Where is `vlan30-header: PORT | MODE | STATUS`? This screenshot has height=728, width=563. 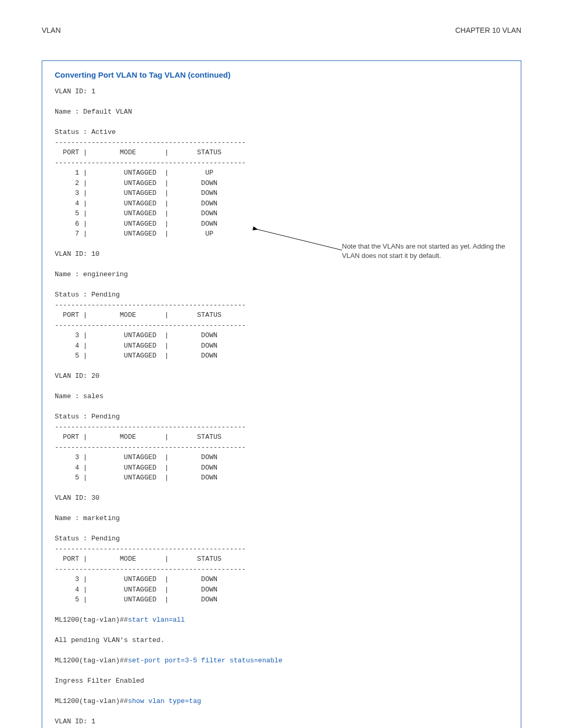 vlan30-header: PORT | MODE | STATUS is located at coordinates (138, 559).